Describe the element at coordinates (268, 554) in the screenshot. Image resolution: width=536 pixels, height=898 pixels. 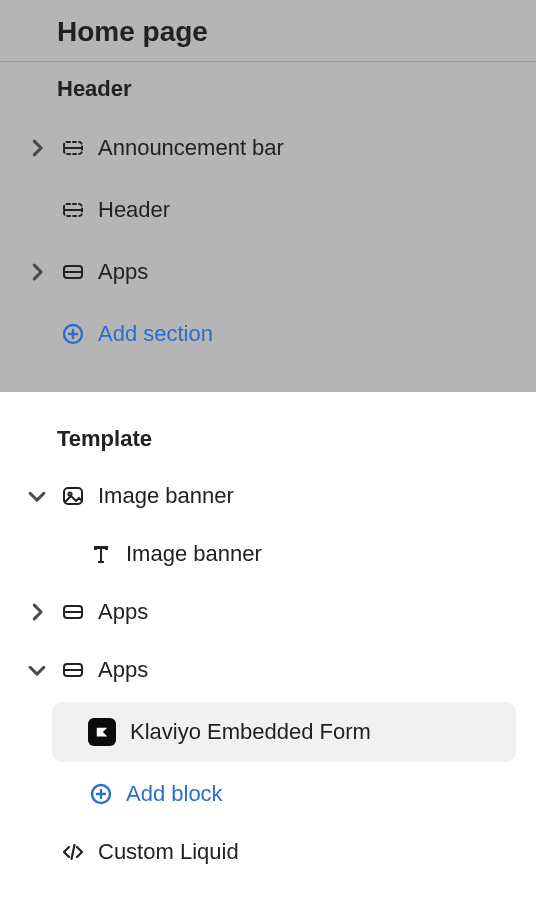
I see `block-row-image-banner-text: Image banner` at that location.